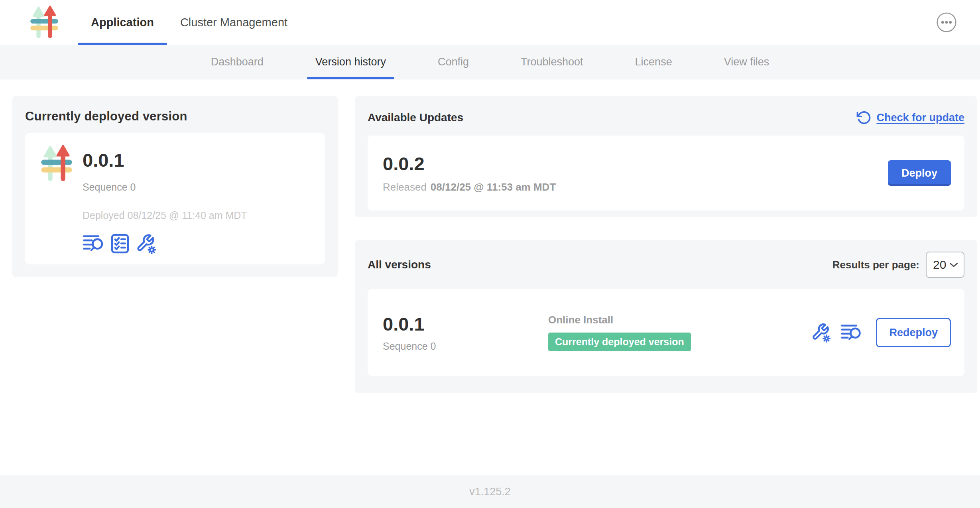 This screenshot has height=508, width=980. Describe the element at coordinates (453, 62) in the screenshot. I see `subnav-tab-label: Config` at that location.